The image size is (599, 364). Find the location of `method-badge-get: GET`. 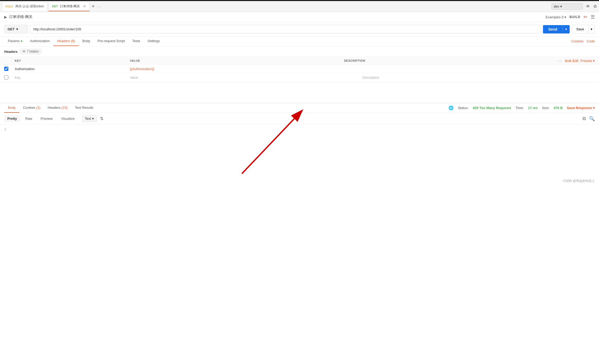

method-badge-get: GET is located at coordinates (55, 6).